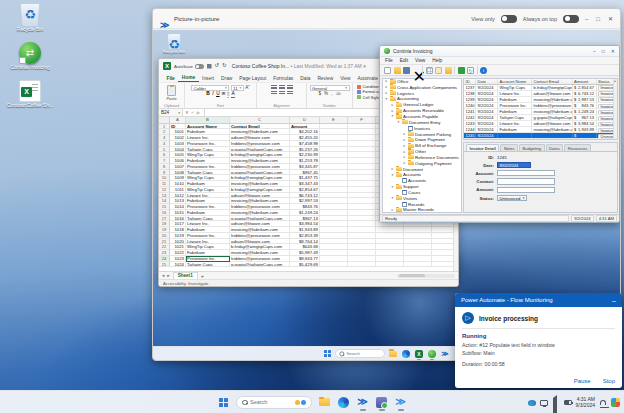 Image resolution: width=624 pixels, height=413 pixels. Describe the element at coordinates (586, 402) in the screenshot. I see `clock: 4:31 AM 9/3/2024` at that location.